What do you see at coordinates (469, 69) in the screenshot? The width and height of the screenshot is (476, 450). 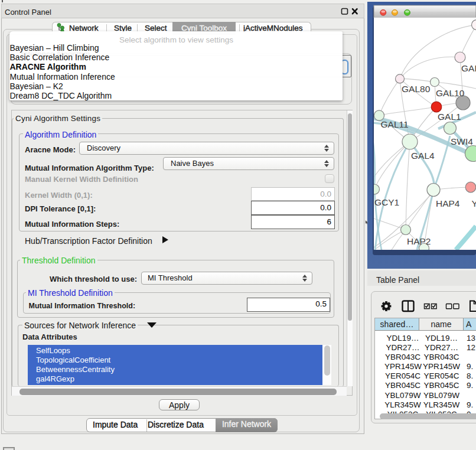 I see `svg-text: GAL7` at bounding box center [469, 69].